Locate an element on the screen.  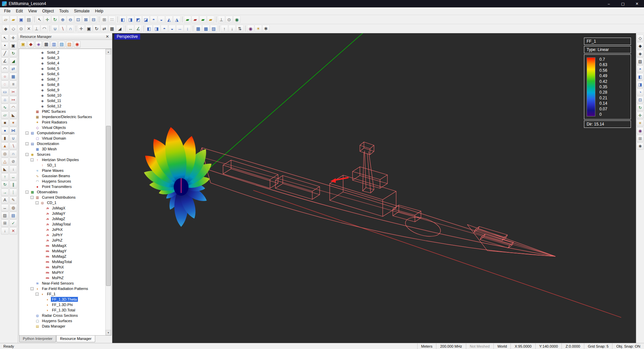
view-top-right-button: ◓ is located at coordinates (640, 69).